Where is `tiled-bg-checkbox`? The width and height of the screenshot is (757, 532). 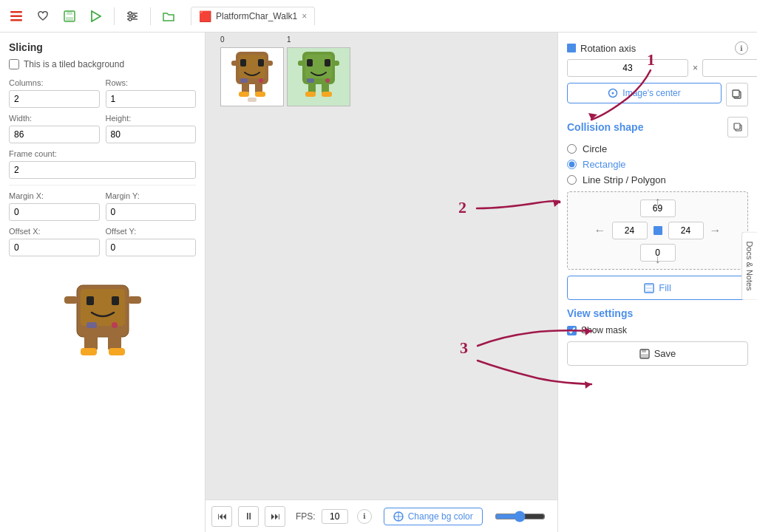 tiled-bg-checkbox is located at coordinates (14, 64).